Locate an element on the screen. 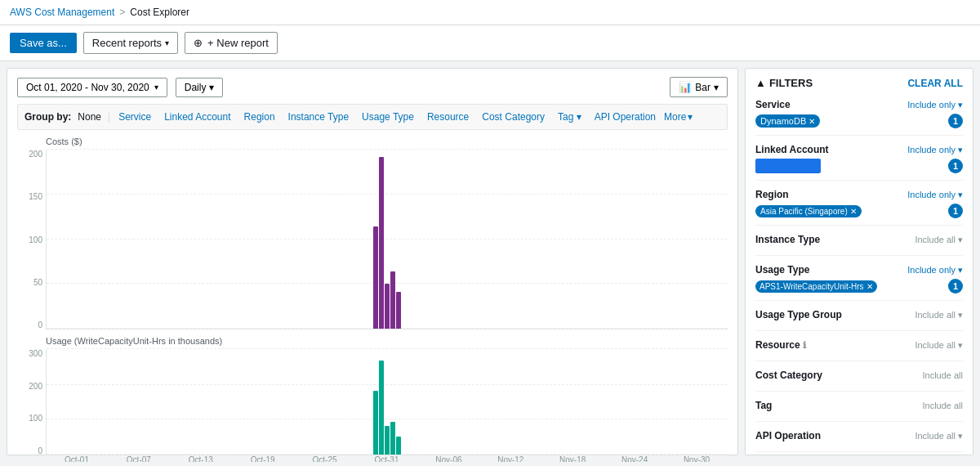 The height and width of the screenshot is (466, 980). filters-title: ▲ FILTERS is located at coordinates (784, 83).